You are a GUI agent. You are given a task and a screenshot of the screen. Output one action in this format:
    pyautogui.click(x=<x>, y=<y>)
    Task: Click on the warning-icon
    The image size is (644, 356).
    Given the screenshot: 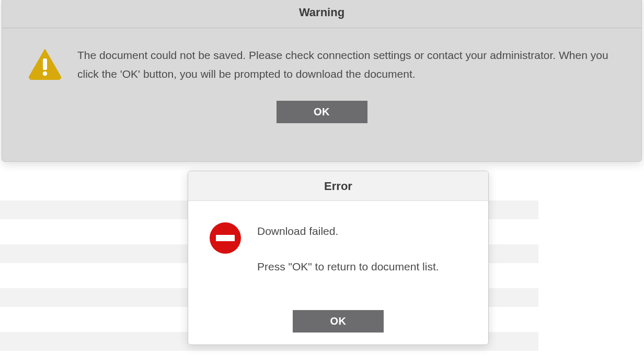 What is the action you would take?
    pyautogui.click(x=45, y=65)
    